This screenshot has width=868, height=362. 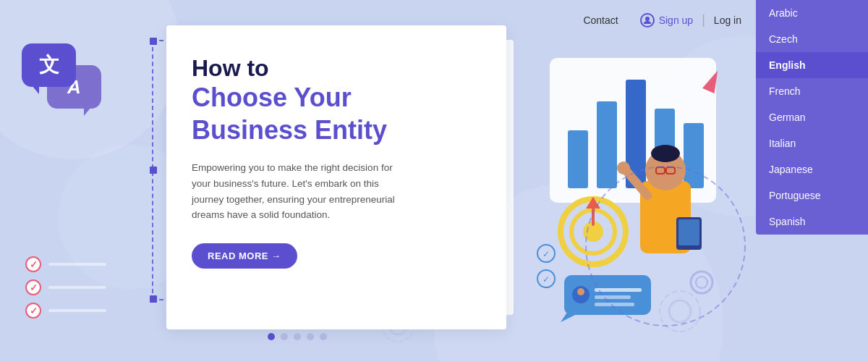 I want to click on navbar: Contact Sign up | Log in, so click(x=434, y=20).